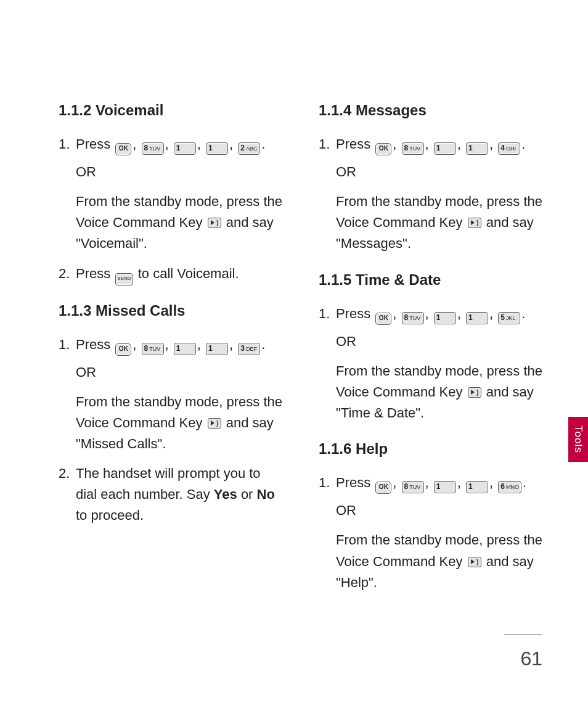  I want to click on no-bold: No, so click(266, 495).